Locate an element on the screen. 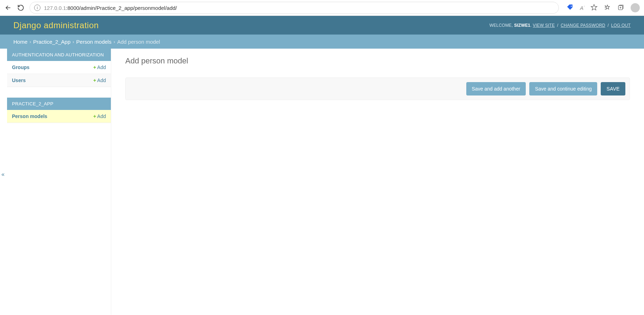 Image resolution: width=644 pixels, height=315 pixels. sidebar-row-groups: Groups +Add is located at coordinates (59, 68).